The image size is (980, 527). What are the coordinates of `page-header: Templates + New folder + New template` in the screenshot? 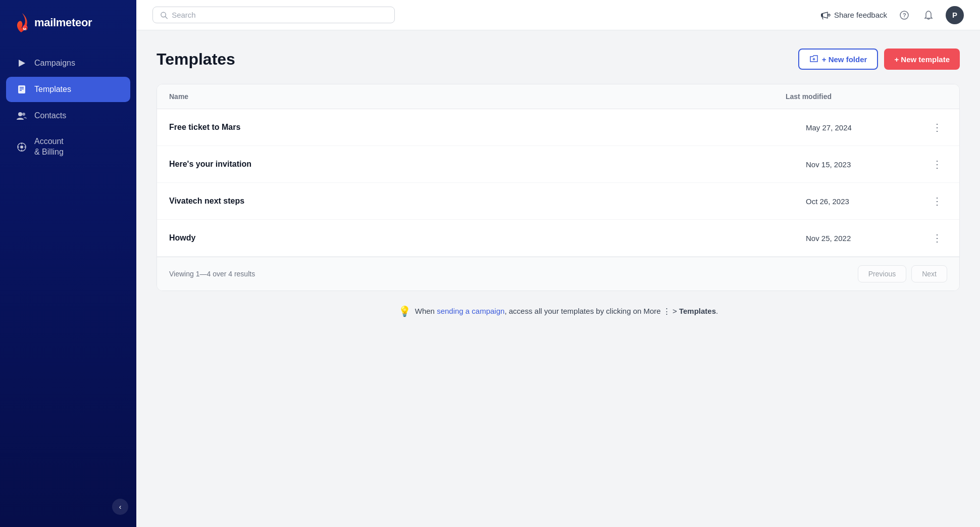 It's located at (558, 59).